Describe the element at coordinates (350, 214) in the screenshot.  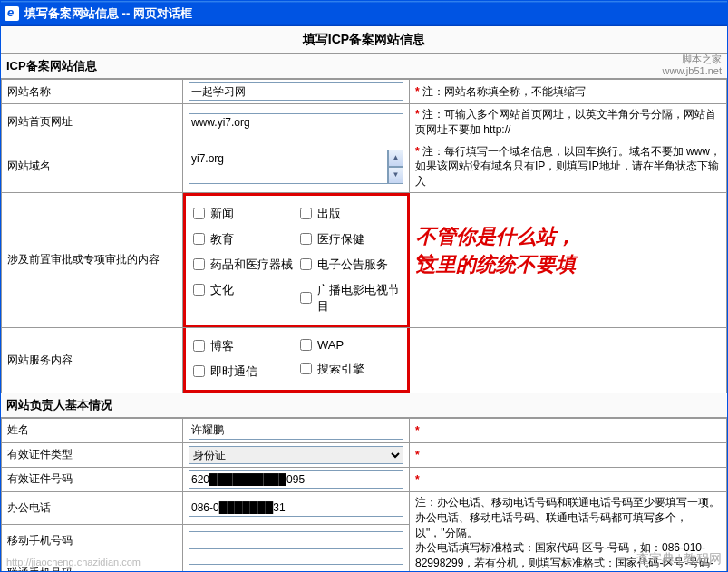
I see `checkbox-出版: 出版` at that location.